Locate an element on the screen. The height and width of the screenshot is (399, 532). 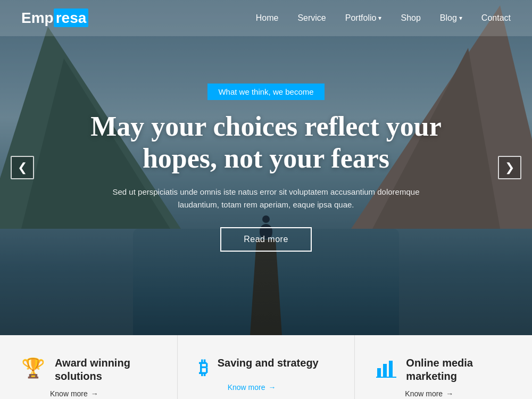
feature-award-link-label: Know more is located at coordinates (69, 394).